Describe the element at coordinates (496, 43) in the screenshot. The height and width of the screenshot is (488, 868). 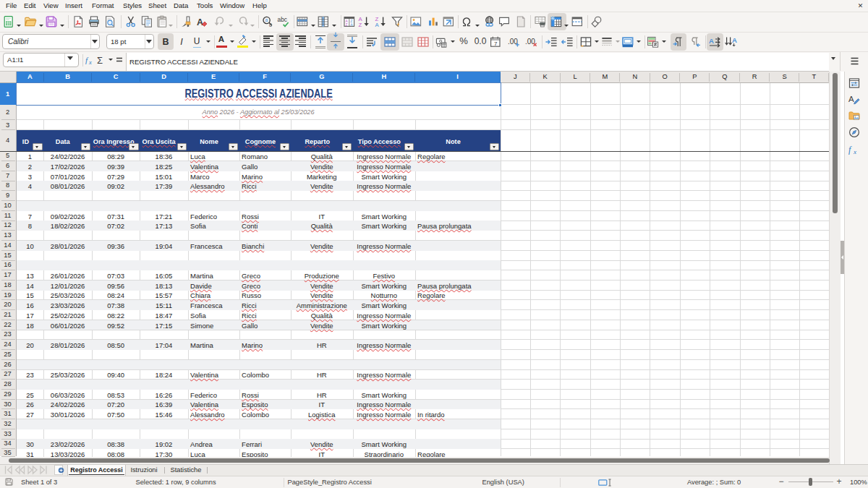
I see `svg-text: 7` at that location.